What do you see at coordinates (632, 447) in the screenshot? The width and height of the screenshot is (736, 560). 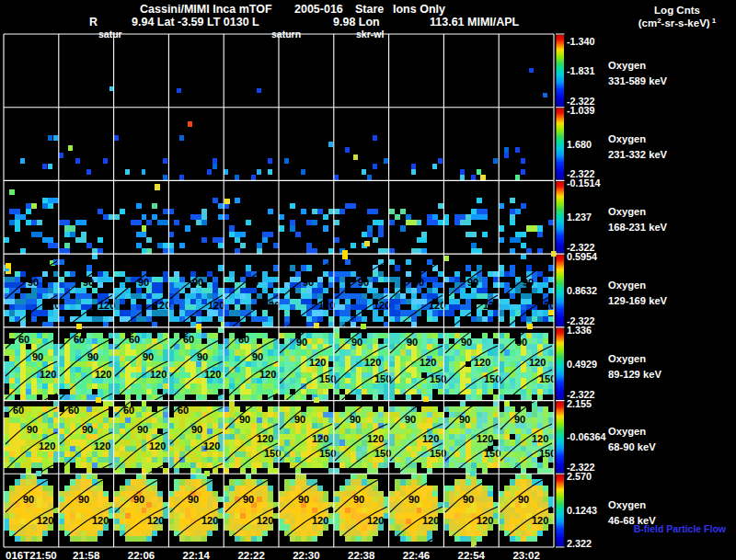 I see `svg-text: 68-90 keV` at bounding box center [632, 447].